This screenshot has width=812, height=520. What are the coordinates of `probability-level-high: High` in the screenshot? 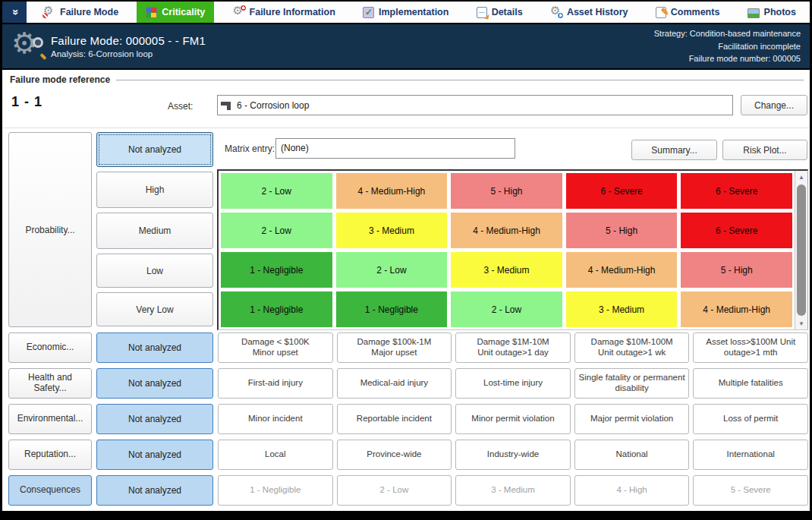 It's located at (155, 190).